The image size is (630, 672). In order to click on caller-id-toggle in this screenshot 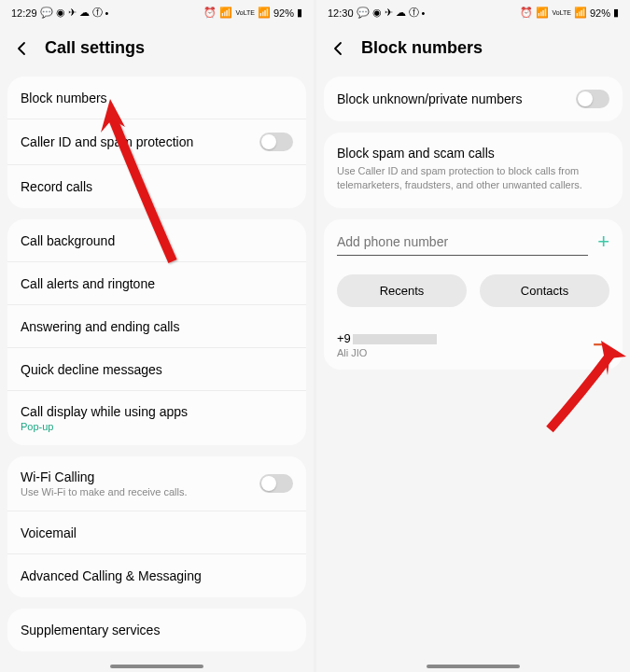, I will do `click(276, 142)`.